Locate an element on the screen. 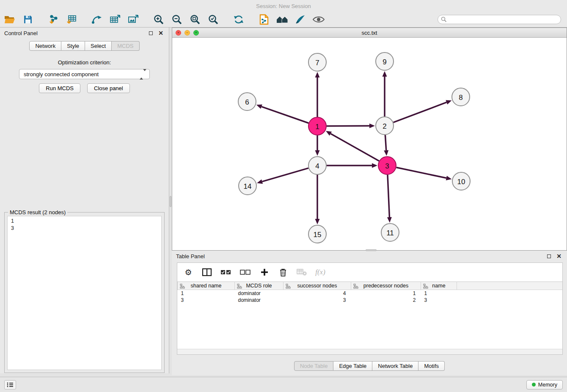 This screenshot has height=392, width=567. graph-node-label: 14 is located at coordinates (248, 186).